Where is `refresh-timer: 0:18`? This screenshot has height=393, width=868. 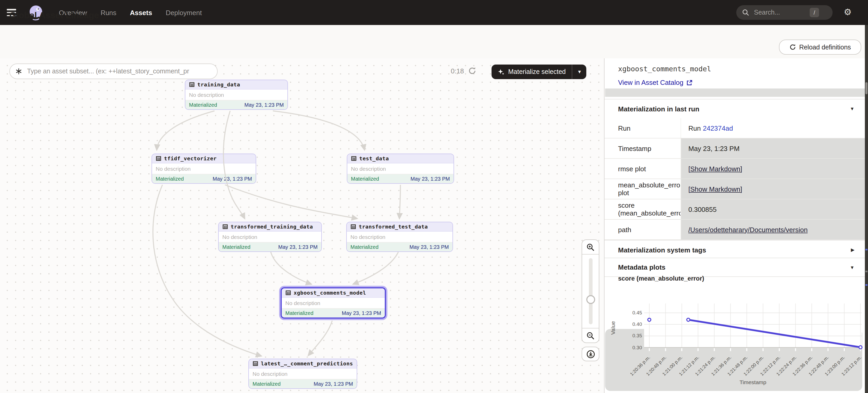
refresh-timer: 0:18 is located at coordinates (452, 71).